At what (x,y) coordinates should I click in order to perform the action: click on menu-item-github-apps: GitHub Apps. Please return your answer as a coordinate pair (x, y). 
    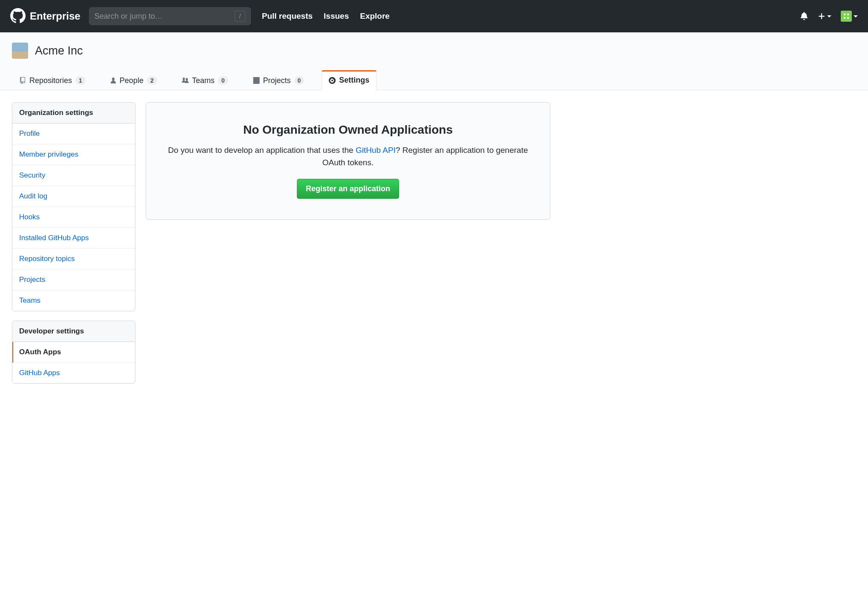
    Looking at the image, I should click on (74, 373).